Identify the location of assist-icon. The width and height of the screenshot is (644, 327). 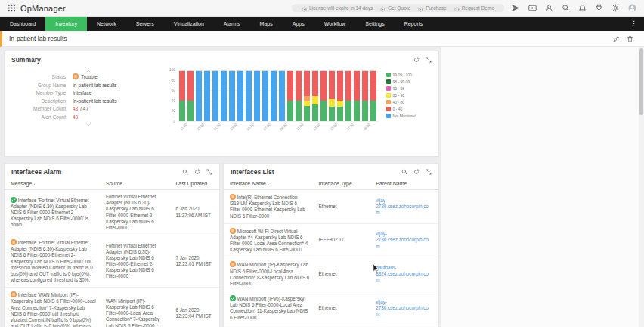
(549, 8).